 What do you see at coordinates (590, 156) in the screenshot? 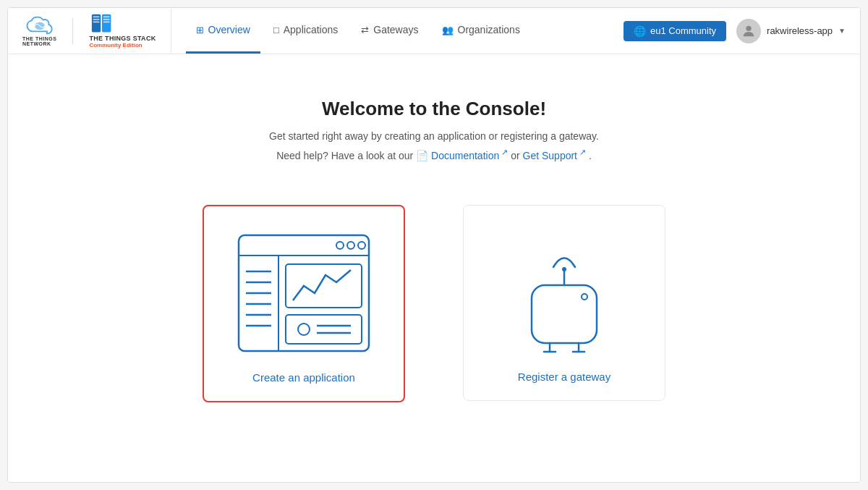
I see `help-suffix: .` at bounding box center [590, 156].